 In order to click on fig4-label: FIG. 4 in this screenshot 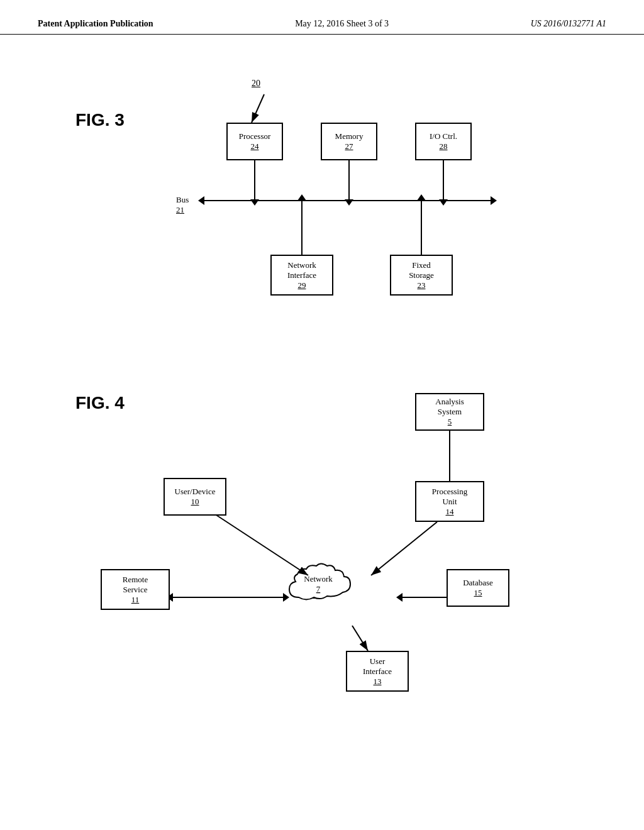, I will do `click(100, 403)`.